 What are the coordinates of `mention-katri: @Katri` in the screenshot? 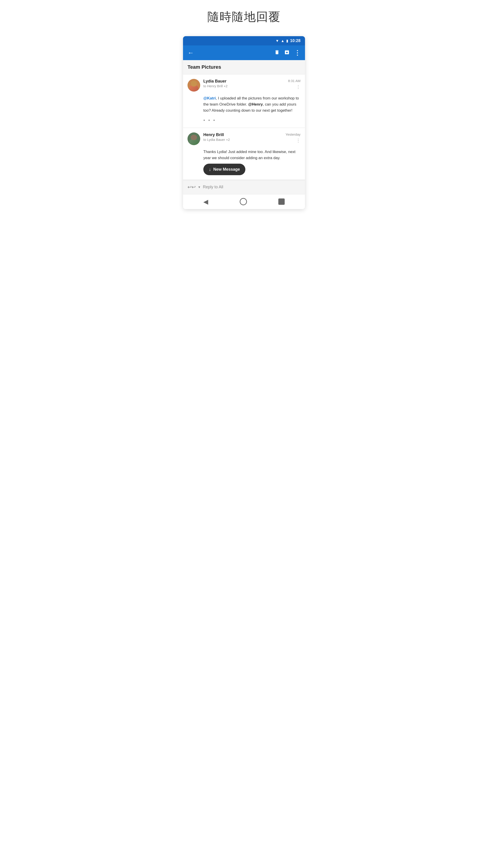 It's located at (209, 98).